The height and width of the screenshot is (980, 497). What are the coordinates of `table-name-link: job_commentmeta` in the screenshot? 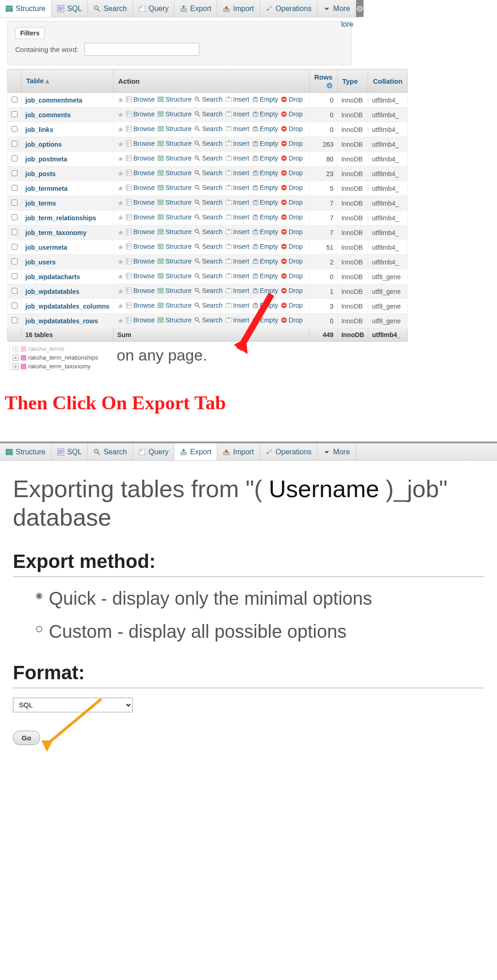 It's located at (54, 100).